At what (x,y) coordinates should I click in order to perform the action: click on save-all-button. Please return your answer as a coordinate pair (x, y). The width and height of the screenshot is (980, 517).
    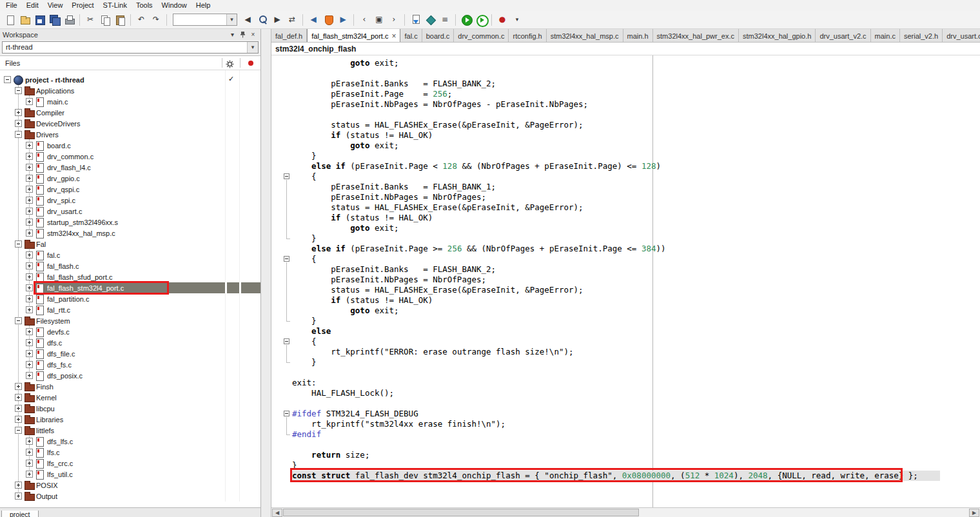
    Looking at the image, I should click on (54, 20).